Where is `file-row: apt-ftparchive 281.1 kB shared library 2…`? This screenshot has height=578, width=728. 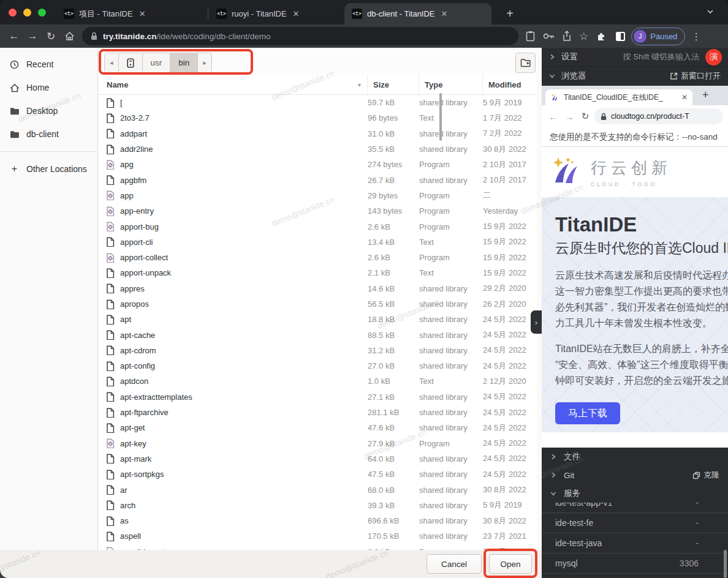 file-row: apt-ftparchive 281.1 kB shared library 2… is located at coordinates (317, 413).